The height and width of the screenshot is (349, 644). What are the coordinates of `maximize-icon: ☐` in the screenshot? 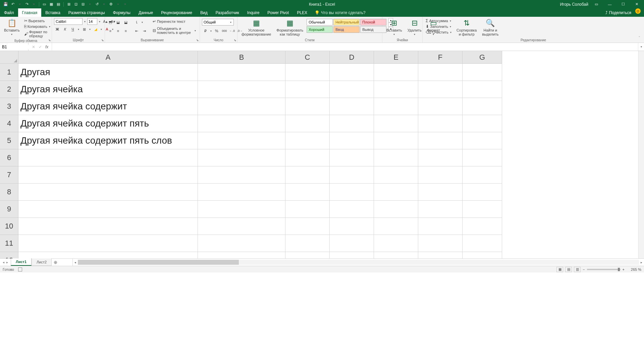 It's located at (623, 4).